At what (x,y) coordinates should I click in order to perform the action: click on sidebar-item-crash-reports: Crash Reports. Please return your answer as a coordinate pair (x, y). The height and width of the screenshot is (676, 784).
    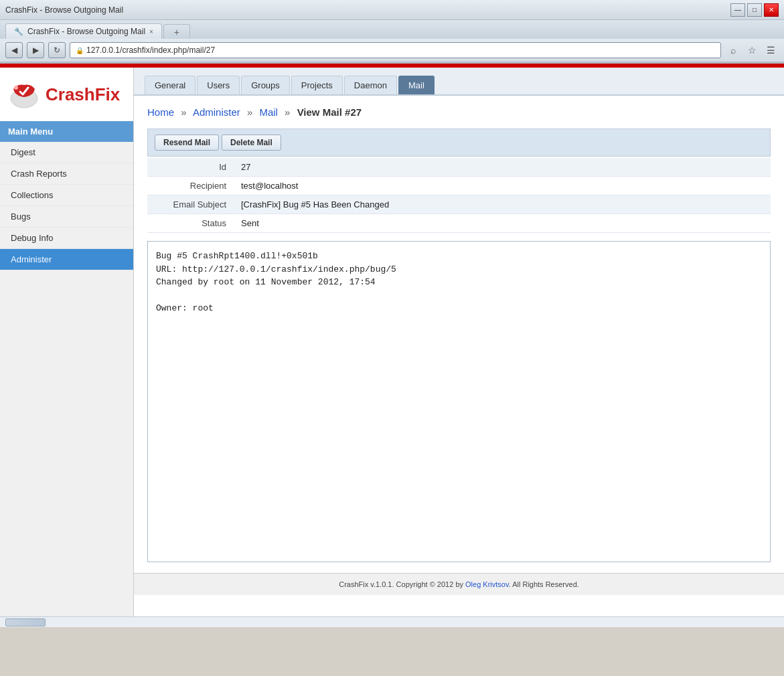
    Looking at the image, I should click on (67, 174).